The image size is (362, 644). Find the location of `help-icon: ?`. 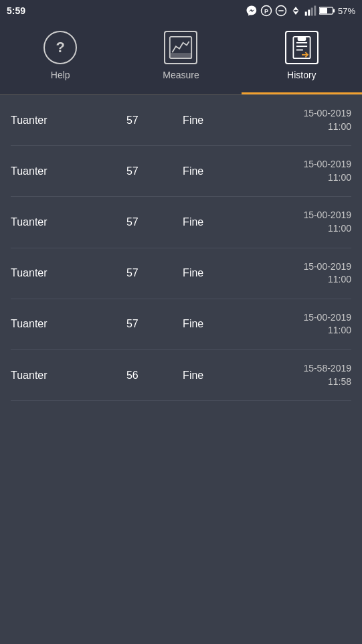

help-icon: ? is located at coordinates (60, 48).